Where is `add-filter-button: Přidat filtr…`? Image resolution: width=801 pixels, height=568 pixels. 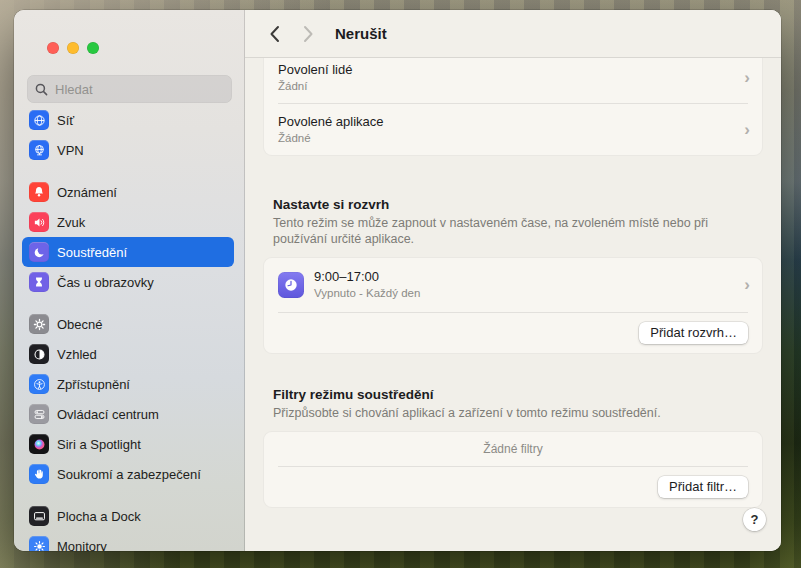 add-filter-button: Přidat filtr… is located at coordinates (703, 487).